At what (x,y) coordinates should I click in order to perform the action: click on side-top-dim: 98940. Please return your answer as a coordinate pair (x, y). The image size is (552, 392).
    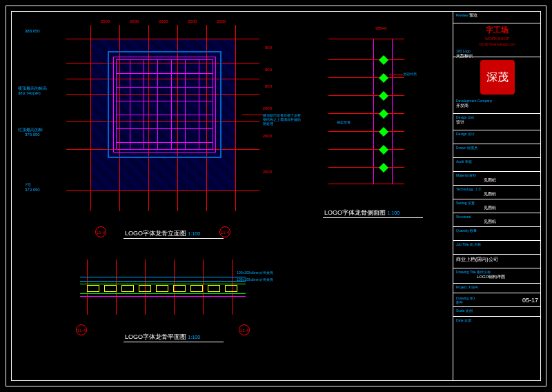
    Looking at the image, I should click on (381, 28).